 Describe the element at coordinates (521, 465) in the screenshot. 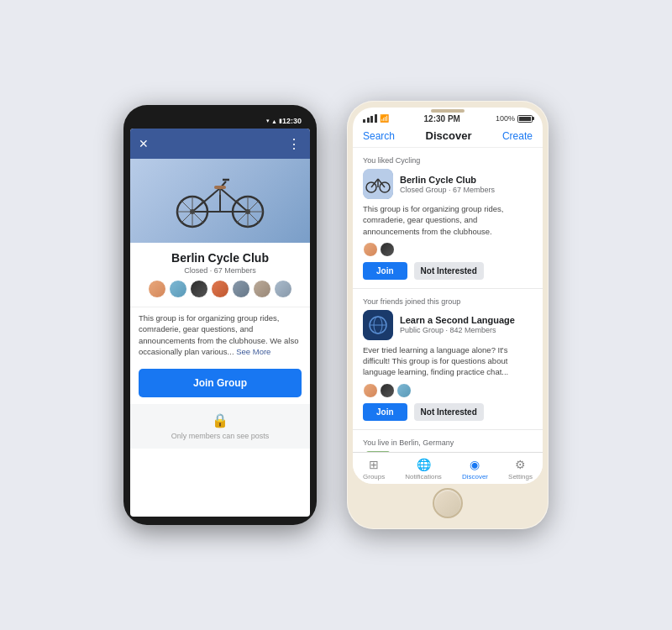

I see `settings-icon: ⚙` at that location.